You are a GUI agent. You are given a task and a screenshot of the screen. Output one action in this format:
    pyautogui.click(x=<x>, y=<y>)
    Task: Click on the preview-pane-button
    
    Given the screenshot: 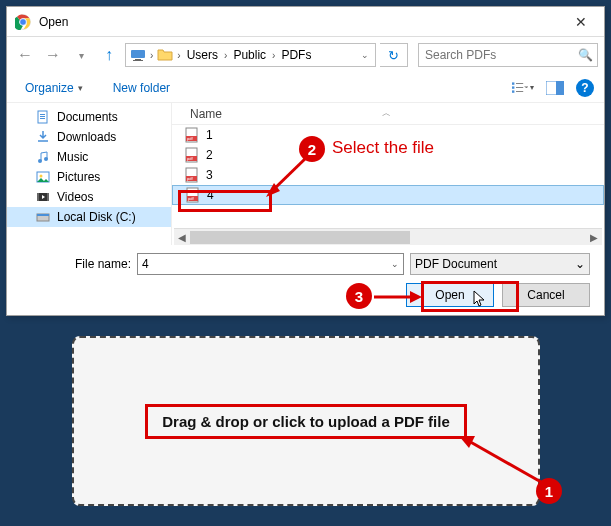 What is the action you would take?
    pyautogui.click(x=555, y=88)
    